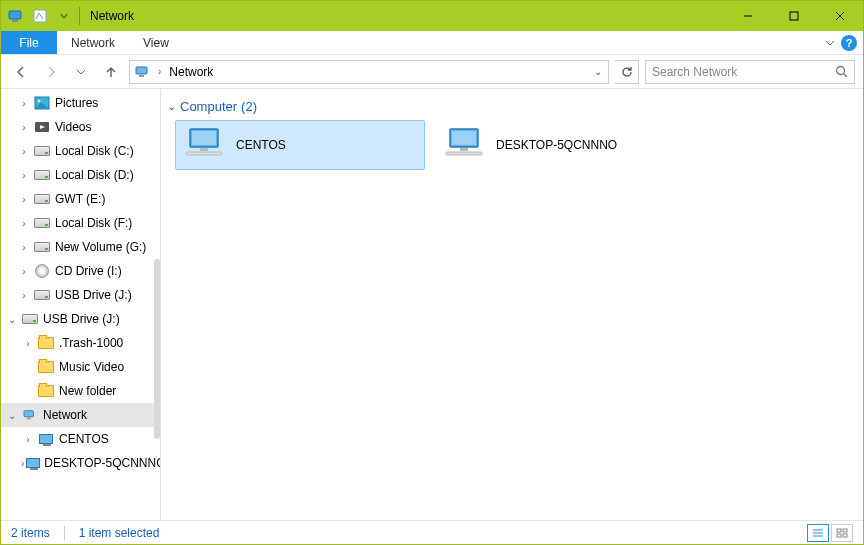 The width and height of the screenshot is (864, 545). What do you see at coordinates (842, 533) in the screenshot?
I see `view-large-icons-button` at bounding box center [842, 533].